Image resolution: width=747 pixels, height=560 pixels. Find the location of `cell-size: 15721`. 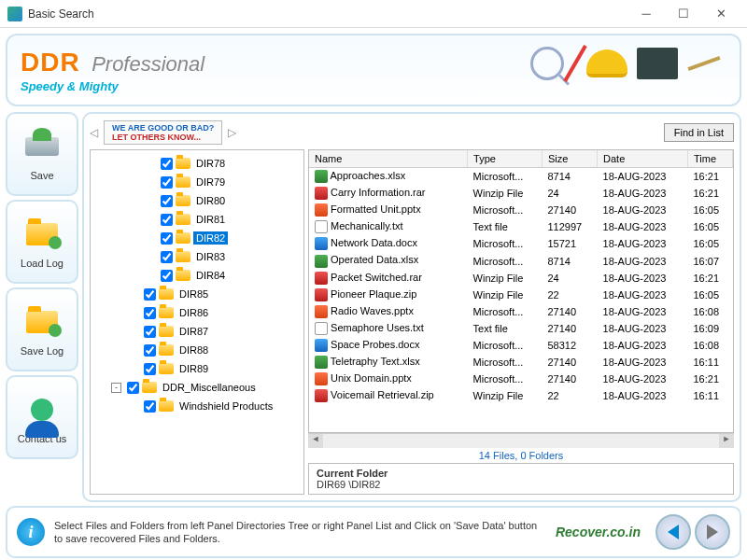

cell-size: 15721 is located at coordinates (570, 244).